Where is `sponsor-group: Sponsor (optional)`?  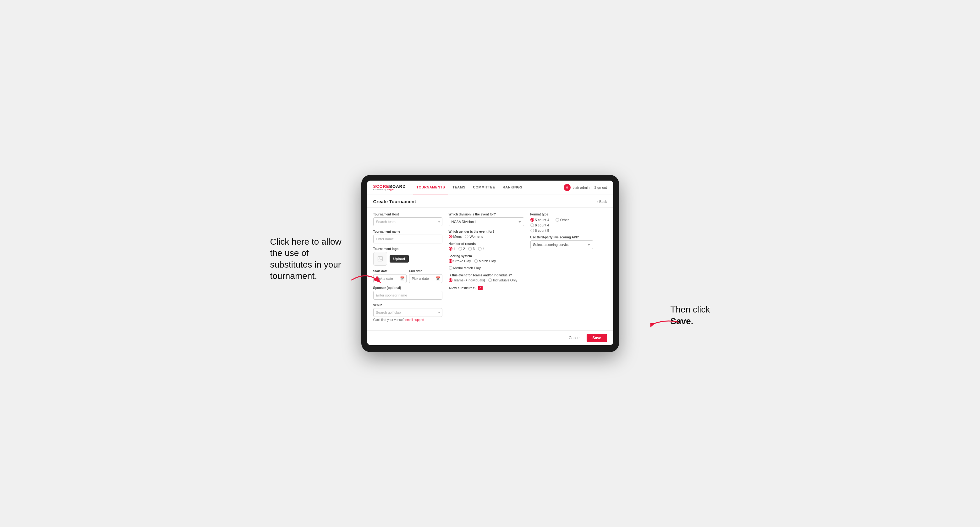 sponsor-group: Sponsor (optional) is located at coordinates (408, 293).